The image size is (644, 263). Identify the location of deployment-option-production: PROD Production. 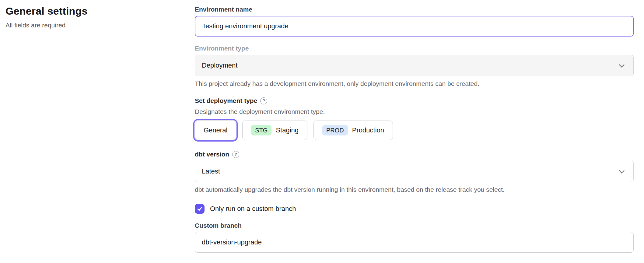
(353, 130).